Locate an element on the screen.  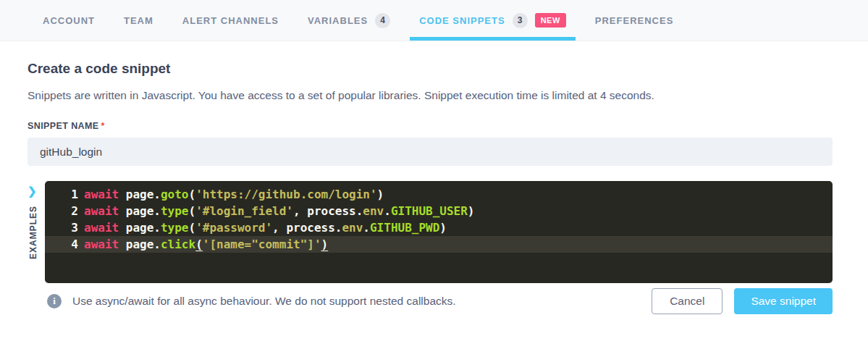
tab-label: ACCOUNT is located at coordinates (69, 20).